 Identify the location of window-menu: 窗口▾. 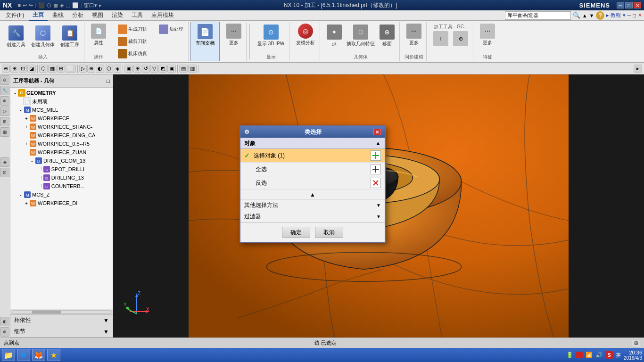
(91, 6).